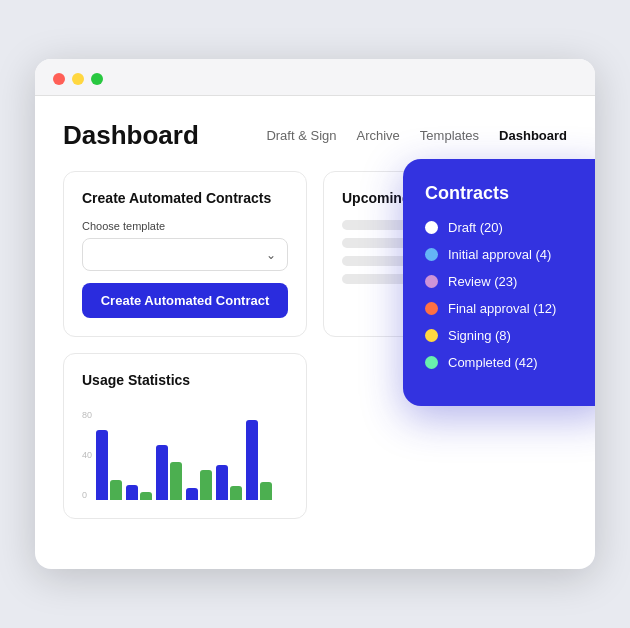 The width and height of the screenshot is (630, 628). What do you see at coordinates (500, 254) in the screenshot?
I see `contract-label-initial: Initial approval (4)` at bounding box center [500, 254].